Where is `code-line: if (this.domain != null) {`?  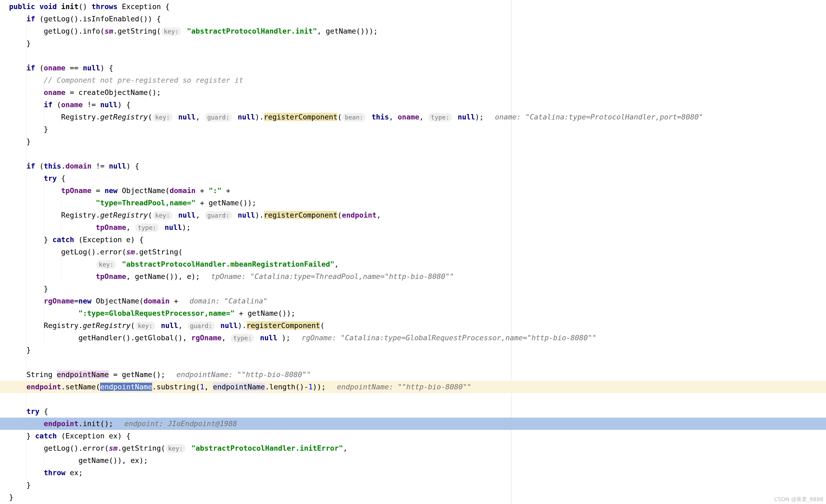
code-line: if (this.domain != null) { is located at coordinates (413, 166).